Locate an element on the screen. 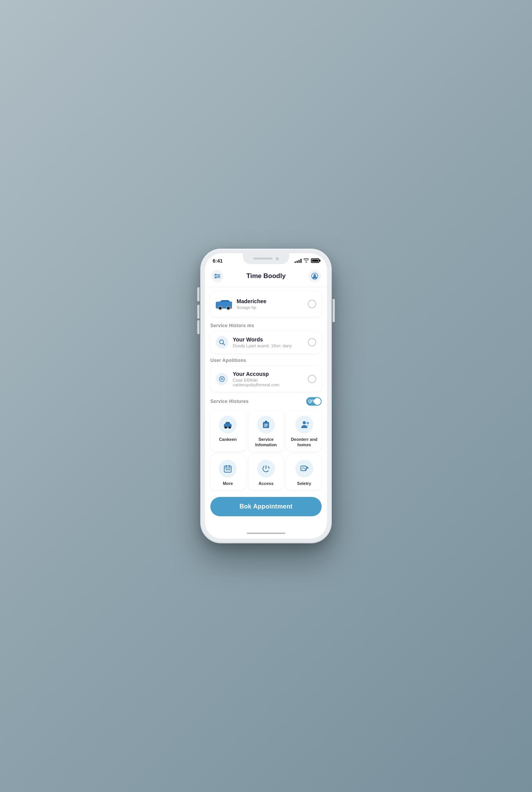 This screenshot has width=532, height=792. cankeen-icon is located at coordinates (228, 425).